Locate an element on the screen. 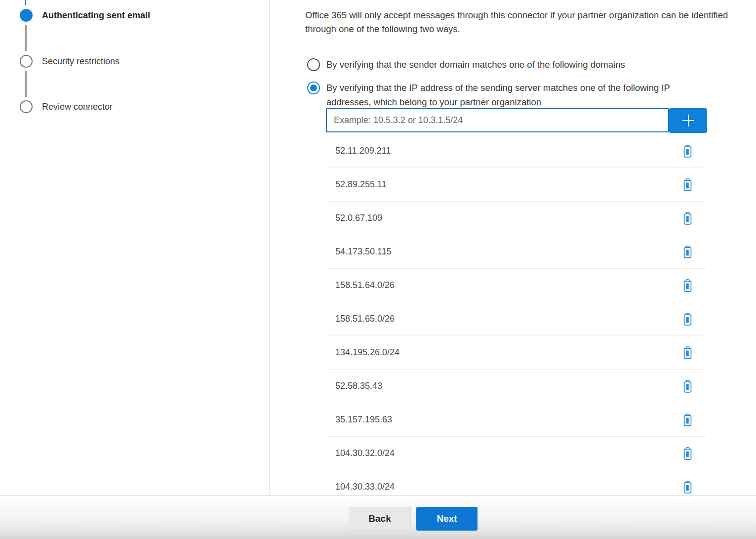  back-button: Back is located at coordinates (380, 519).